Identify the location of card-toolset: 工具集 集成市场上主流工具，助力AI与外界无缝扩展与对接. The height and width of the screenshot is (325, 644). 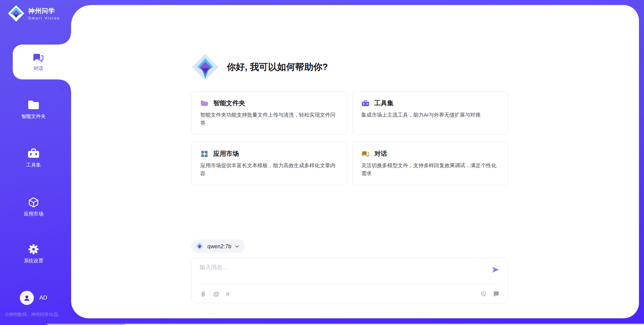
(430, 113).